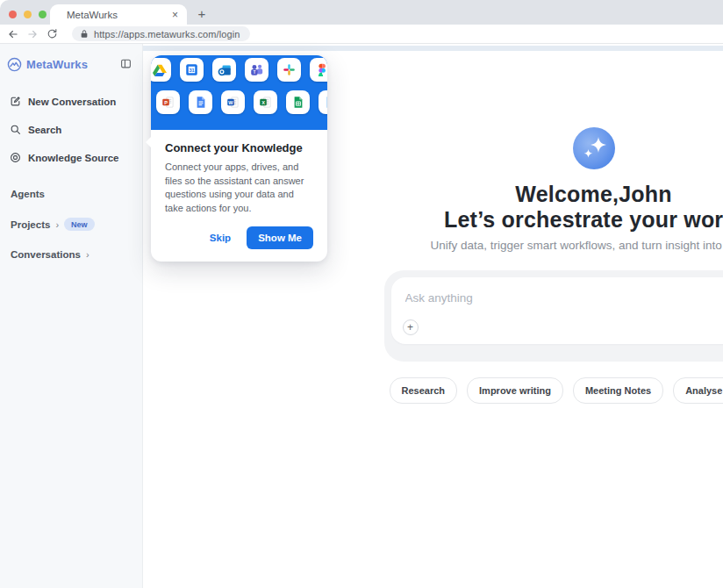  What do you see at coordinates (583, 207) in the screenshot?
I see `welcome-heading: Welcome,John Let’s orchestrate your work…` at bounding box center [583, 207].